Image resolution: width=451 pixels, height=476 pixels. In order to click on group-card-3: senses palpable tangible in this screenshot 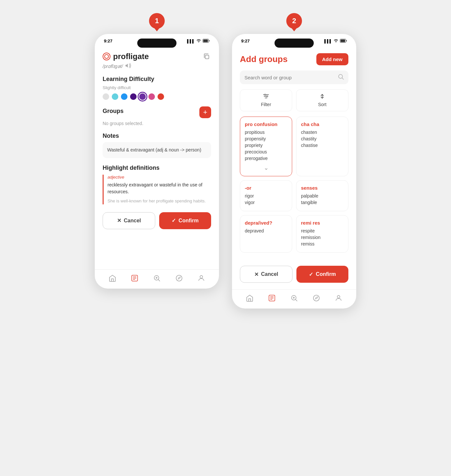, I will do `click(322, 196)`.